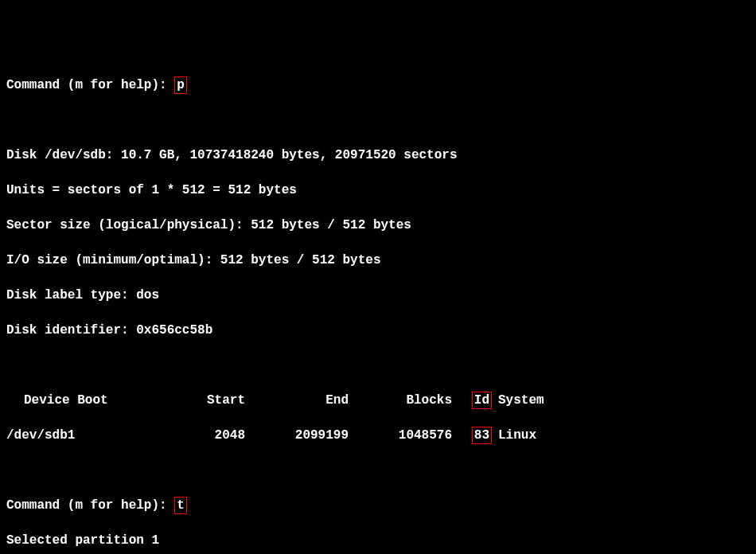 The width and height of the screenshot is (756, 554). What do you see at coordinates (378, 435) in the screenshot?
I see `partition-row-1: /dev/sdb120482099199104857683Linux` at bounding box center [378, 435].